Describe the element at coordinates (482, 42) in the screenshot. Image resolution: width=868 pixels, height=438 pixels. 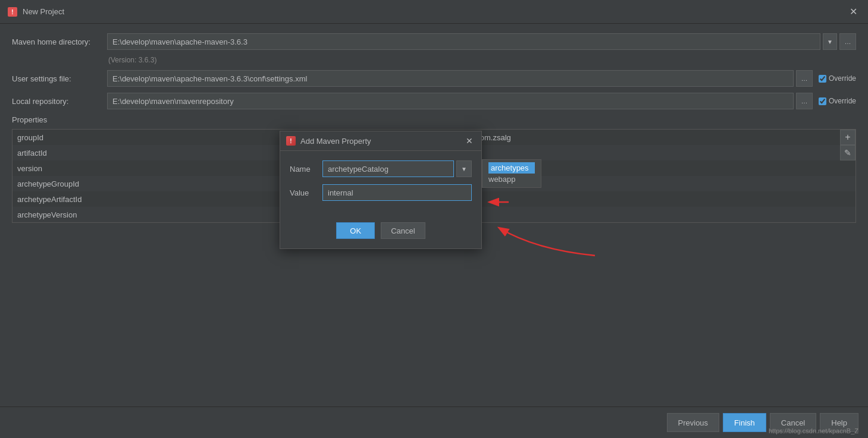
I see `maven-home-input-wrapper: ▼ …` at that location.